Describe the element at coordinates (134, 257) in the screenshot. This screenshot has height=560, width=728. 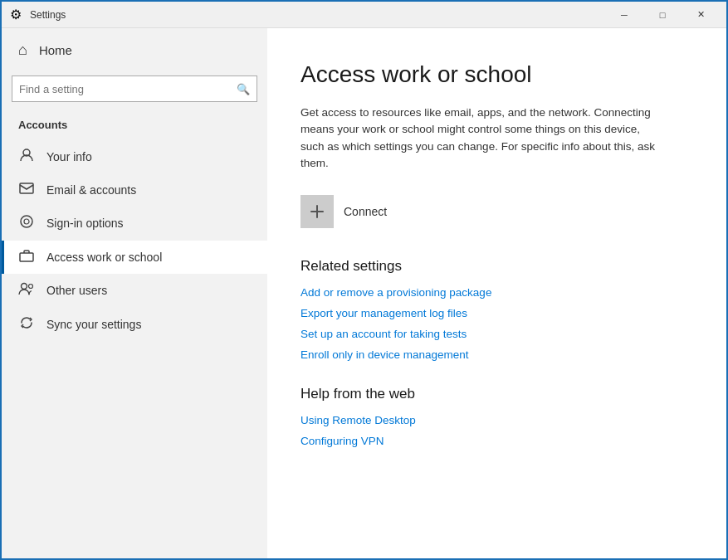
I see `sidebar-item-access-work-school: Access work or school` at that location.